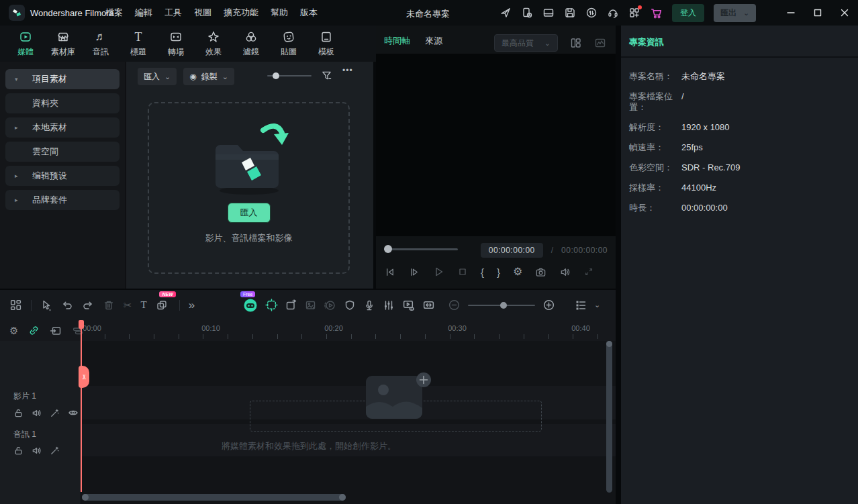 This screenshot has width=858, height=504. I want to click on export-chevron-icon: ⌄, so click(747, 13).